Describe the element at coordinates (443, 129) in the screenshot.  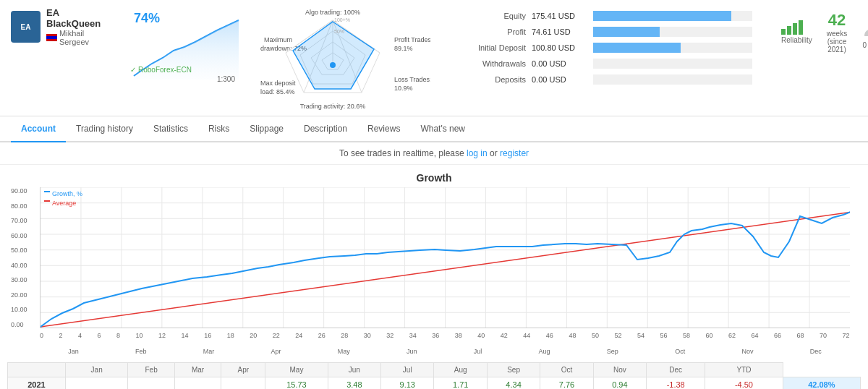
I see `tab-what's-new: What's new` at that location.